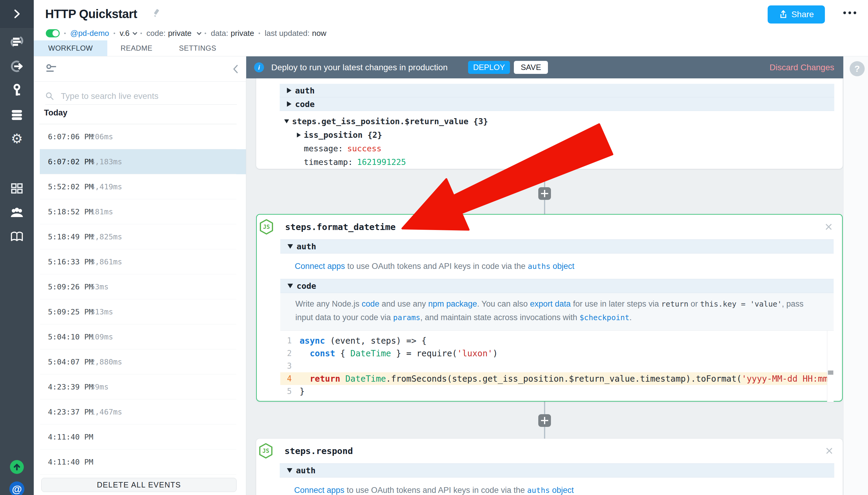 Image resolution: width=868 pixels, height=495 pixels. I want to click on event-row: 6:07:06 PM206ms, so click(140, 137).